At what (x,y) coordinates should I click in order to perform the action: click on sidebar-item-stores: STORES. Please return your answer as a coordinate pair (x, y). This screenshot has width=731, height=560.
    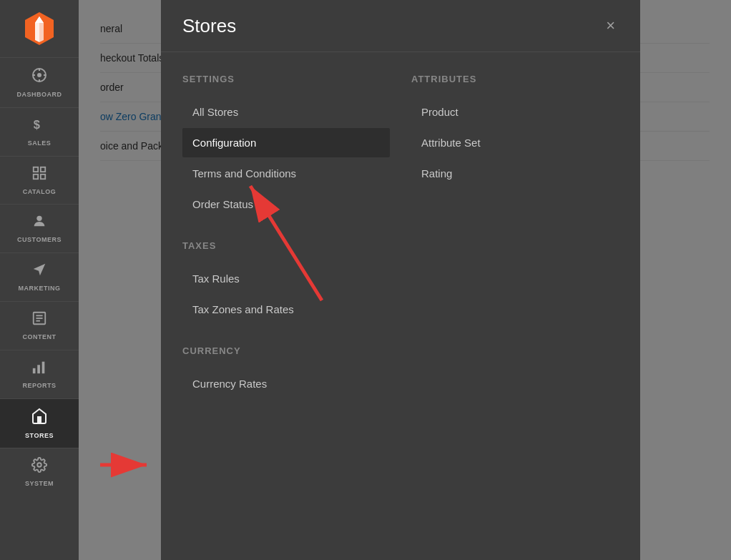
    Looking at the image, I should click on (39, 423).